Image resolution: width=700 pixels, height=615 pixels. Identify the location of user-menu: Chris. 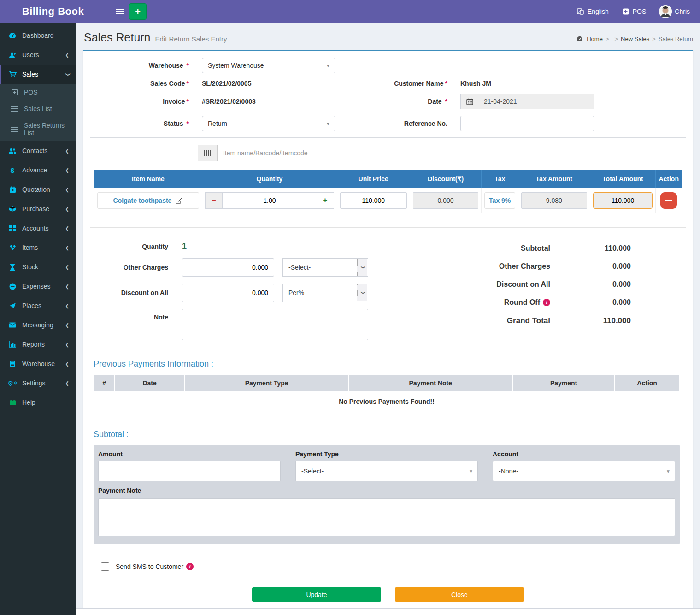
(675, 12).